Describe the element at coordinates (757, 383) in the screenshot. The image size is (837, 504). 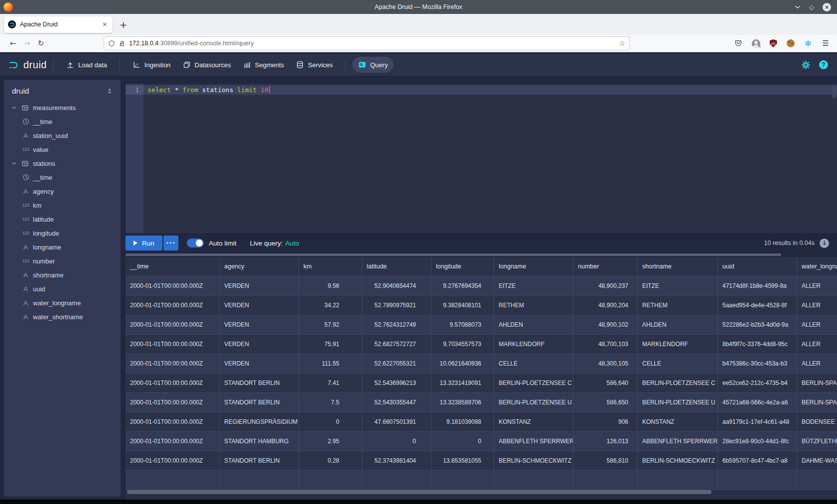
I see `table-cell: ee52ce62-212c-4735-b4` at that location.